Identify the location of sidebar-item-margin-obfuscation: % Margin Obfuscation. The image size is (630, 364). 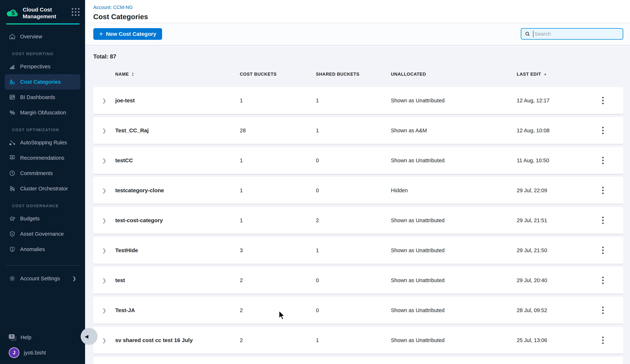
(42, 113).